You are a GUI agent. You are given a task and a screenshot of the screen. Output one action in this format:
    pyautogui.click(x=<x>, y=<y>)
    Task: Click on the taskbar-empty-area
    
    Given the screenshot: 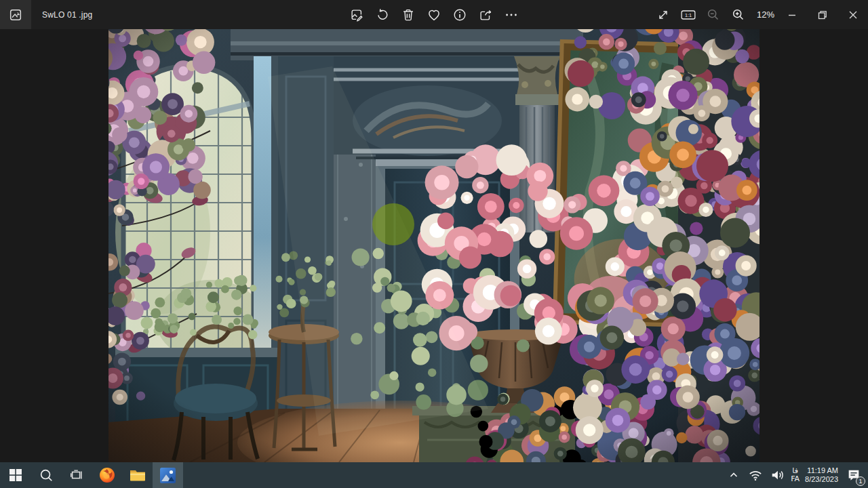 What is the action you would take?
    pyautogui.click(x=454, y=475)
    